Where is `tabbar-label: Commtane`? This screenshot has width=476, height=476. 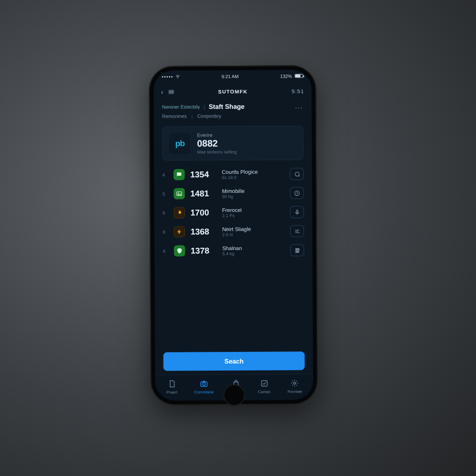
tabbar-label: Commtane is located at coordinates (204, 392).